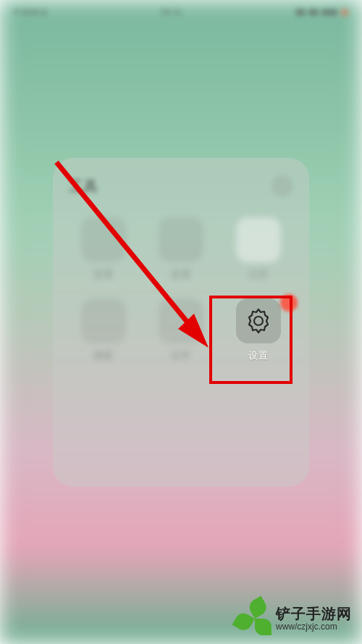 The width and height of the screenshot is (362, 644). Describe the element at coordinates (181, 12) in the screenshot. I see `status-bar: 中国移动 09:41` at that location.